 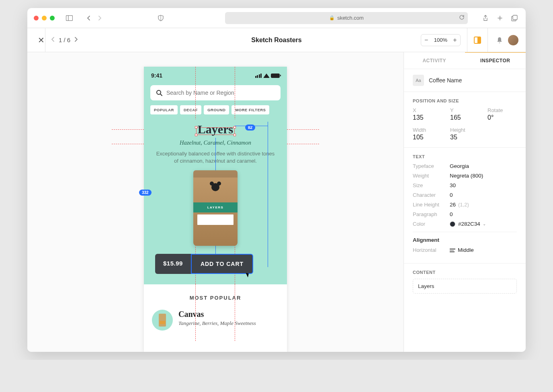 What do you see at coordinates (428, 137) in the screenshot?
I see `width-value: 105` at bounding box center [428, 137].